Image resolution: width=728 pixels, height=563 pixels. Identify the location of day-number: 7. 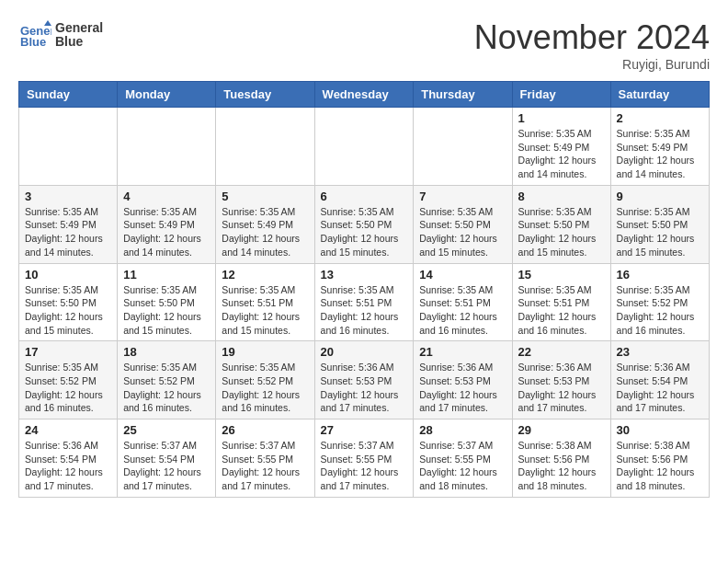
(462, 197).